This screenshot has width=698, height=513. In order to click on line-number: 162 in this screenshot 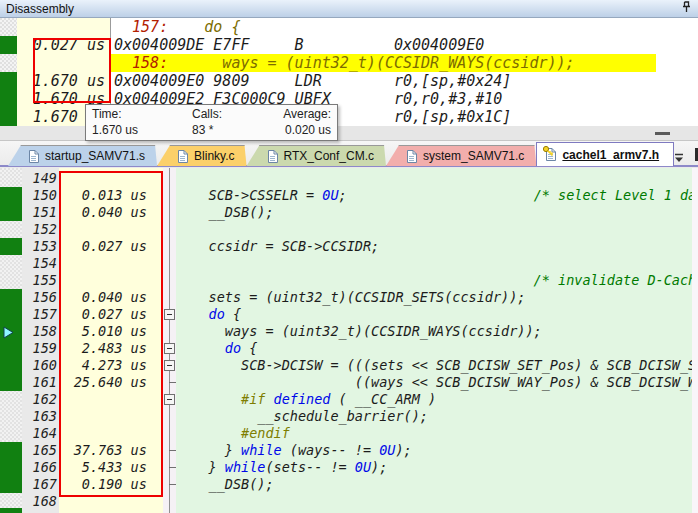, I will do `click(40, 400)`.